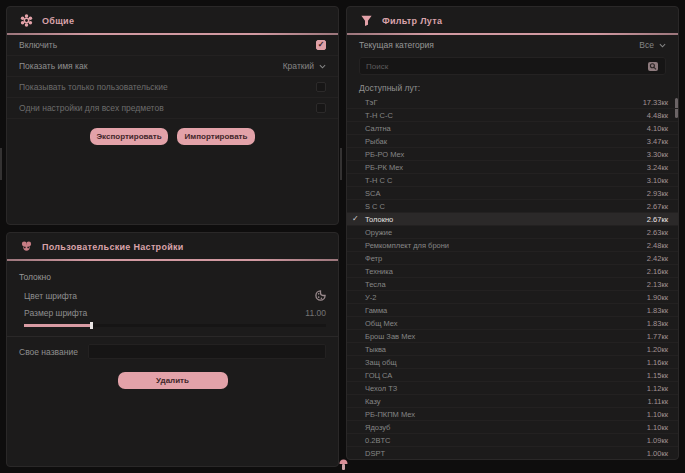  I want to click on loot-filter-title: Фильтр Лута, so click(412, 21).